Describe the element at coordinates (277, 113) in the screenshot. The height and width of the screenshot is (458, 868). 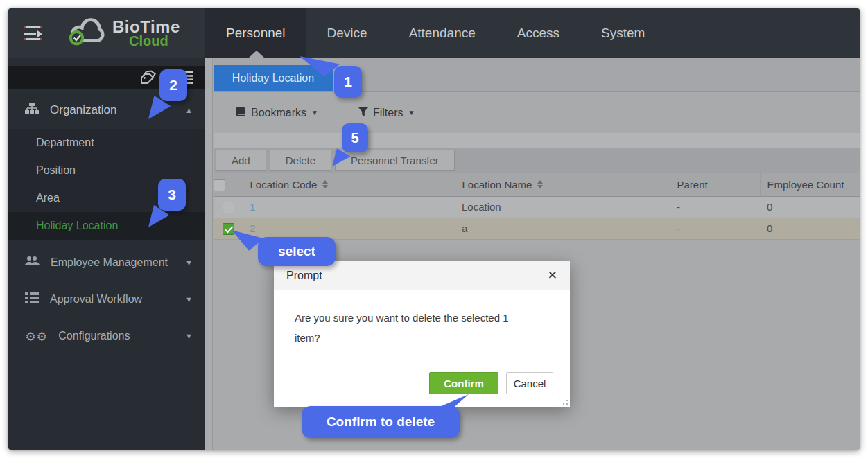
I see `bookmarks-dropdown: Bookmarks ▼` at that location.